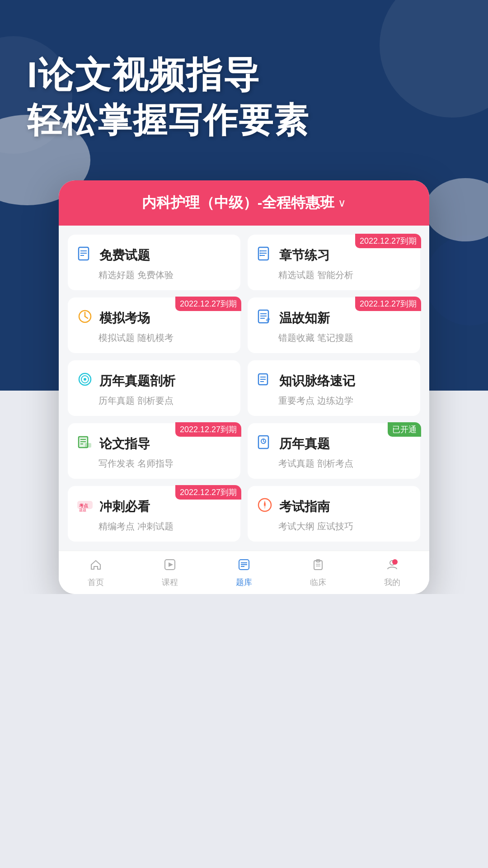 The image size is (488, 868). What do you see at coordinates (85, 444) in the screenshot?
I see `paper-icon` at bounding box center [85, 444].